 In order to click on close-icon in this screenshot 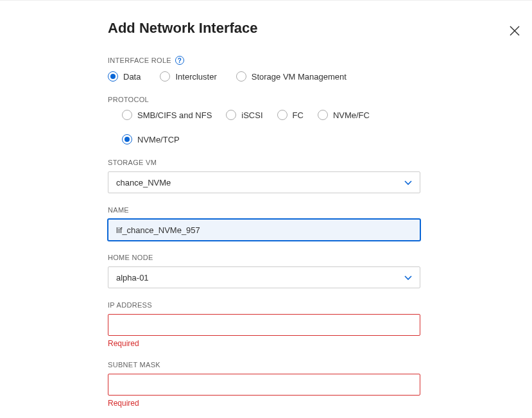, I will do `click(515, 31)`.